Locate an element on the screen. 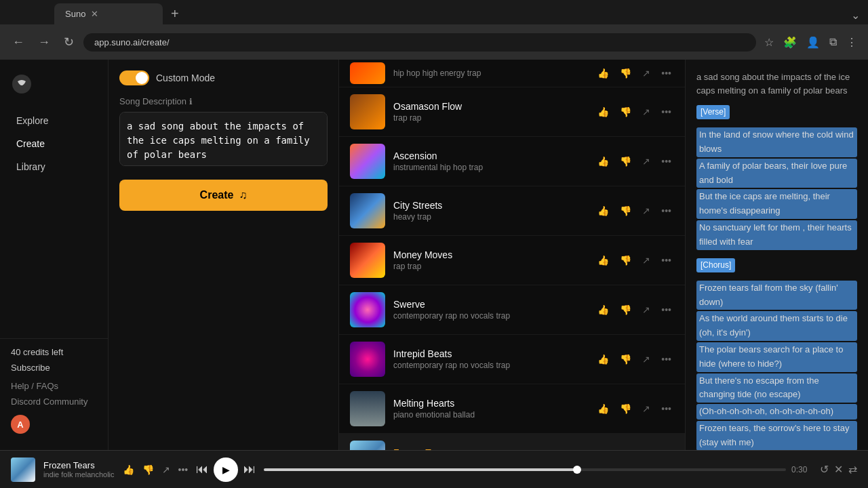 The width and height of the screenshot is (868, 488). discord-link: Discord Community is located at coordinates (54, 401).